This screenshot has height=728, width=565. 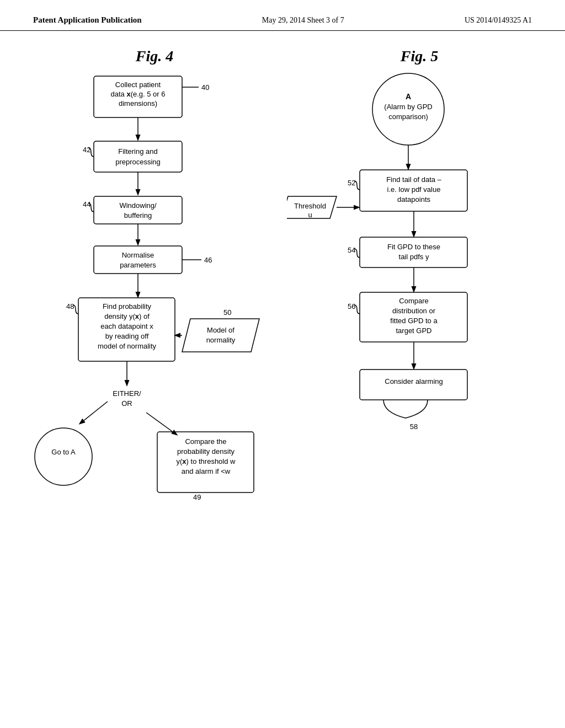 I want to click on svg-text: Windowing/, so click(x=138, y=205).